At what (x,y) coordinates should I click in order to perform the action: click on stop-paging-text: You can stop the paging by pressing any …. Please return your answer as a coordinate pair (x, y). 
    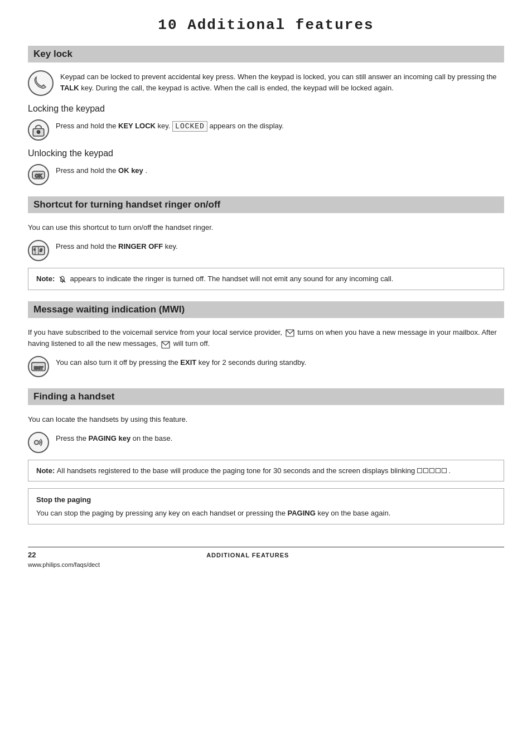
    Looking at the image, I should click on (266, 513).